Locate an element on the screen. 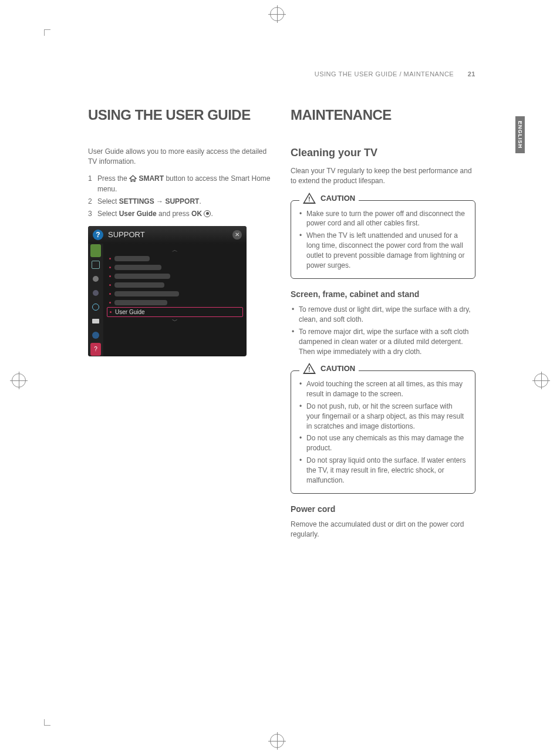  tv-screenshot: ? SUPPORT ✕ ? is located at coordinates (167, 291).